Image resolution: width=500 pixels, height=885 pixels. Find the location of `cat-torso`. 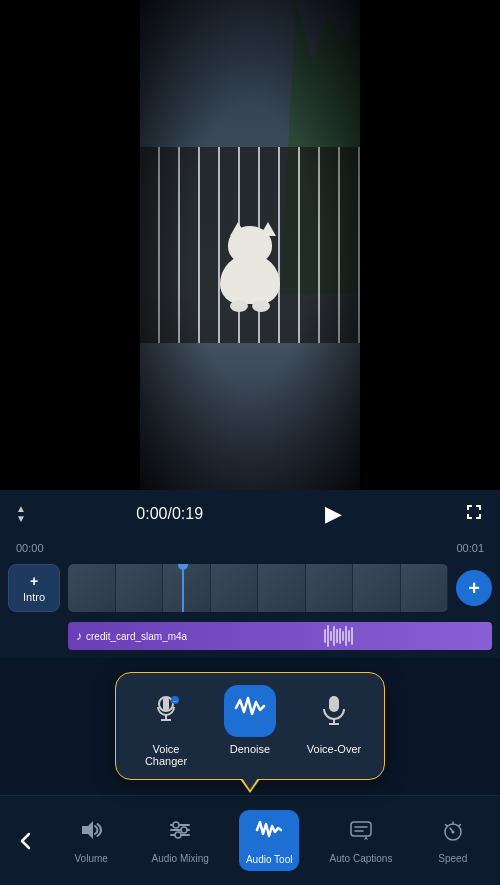

cat-torso is located at coordinates (250, 279).